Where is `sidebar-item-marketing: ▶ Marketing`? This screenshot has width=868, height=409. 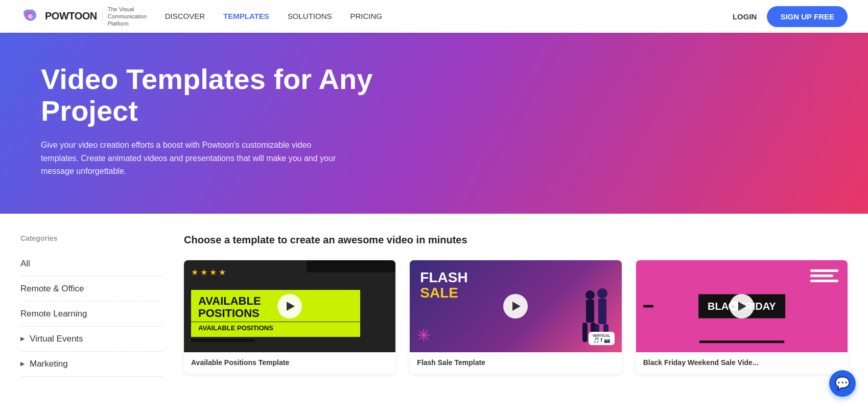 sidebar-item-marketing: ▶ Marketing is located at coordinates (92, 364).